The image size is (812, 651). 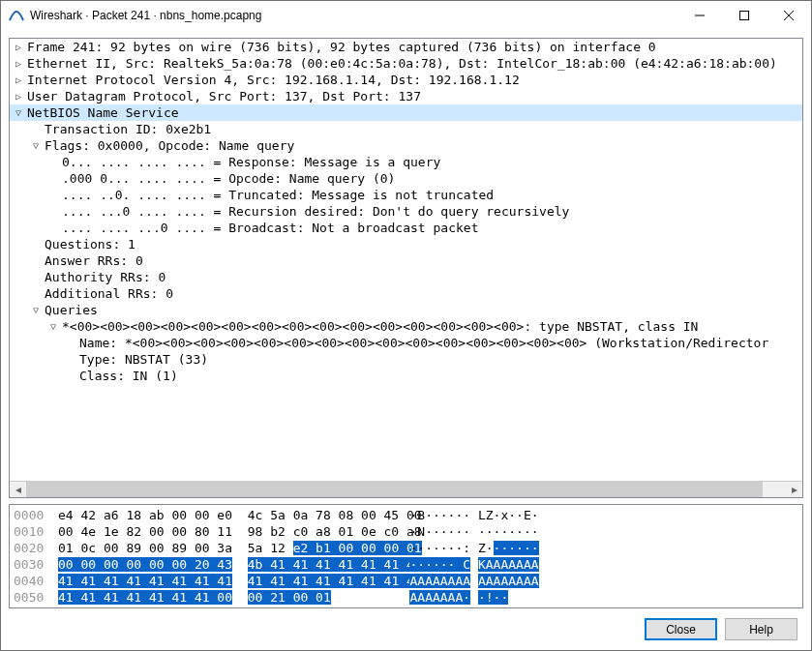 I want to click on tree-item-query-entry: ▽*<00><00><00><00><00><00><00><00><00><0…, so click(x=406, y=327).